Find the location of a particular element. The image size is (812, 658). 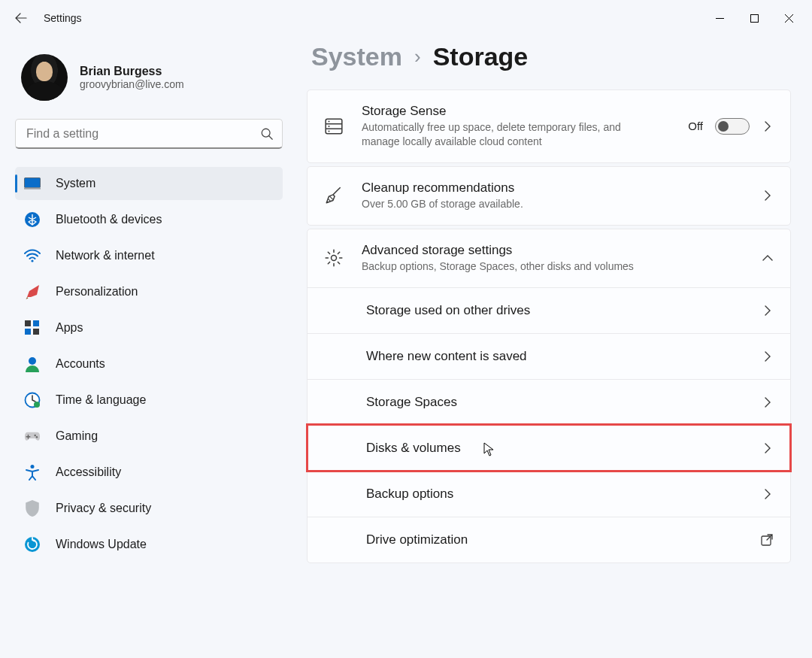

sidebar-item-personalization: Personalization is located at coordinates (149, 292).